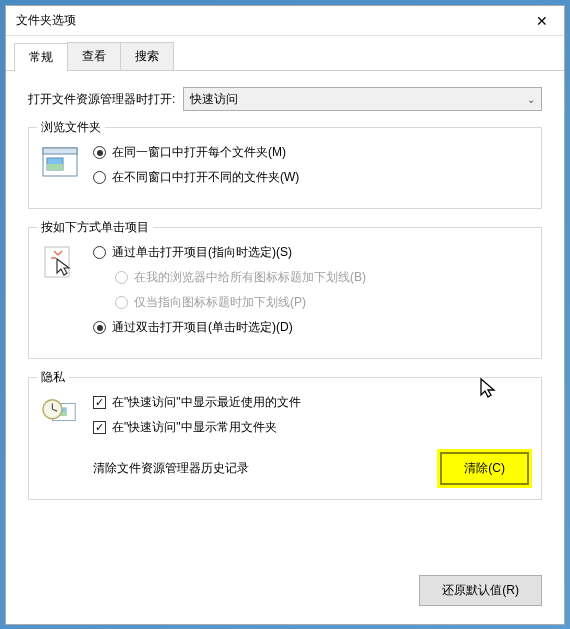 The height and width of the screenshot is (629, 570). I want to click on tab-view: 查看, so click(94, 56).